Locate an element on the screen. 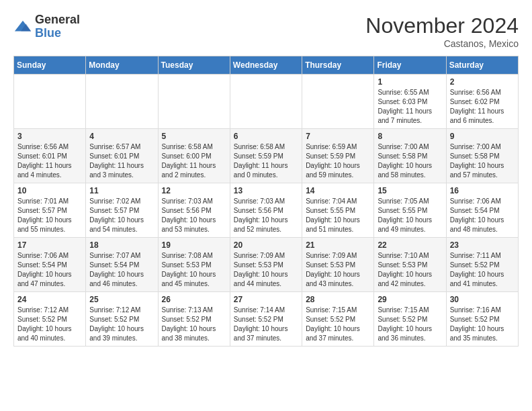 This screenshot has height=411, width=532. day-number: 2 is located at coordinates (482, 82).